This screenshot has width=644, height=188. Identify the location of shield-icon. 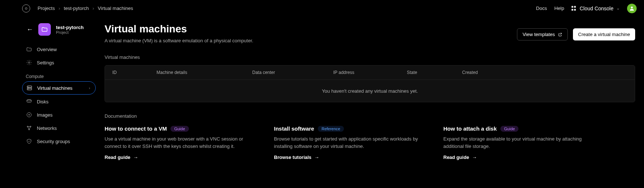
(29, 141).